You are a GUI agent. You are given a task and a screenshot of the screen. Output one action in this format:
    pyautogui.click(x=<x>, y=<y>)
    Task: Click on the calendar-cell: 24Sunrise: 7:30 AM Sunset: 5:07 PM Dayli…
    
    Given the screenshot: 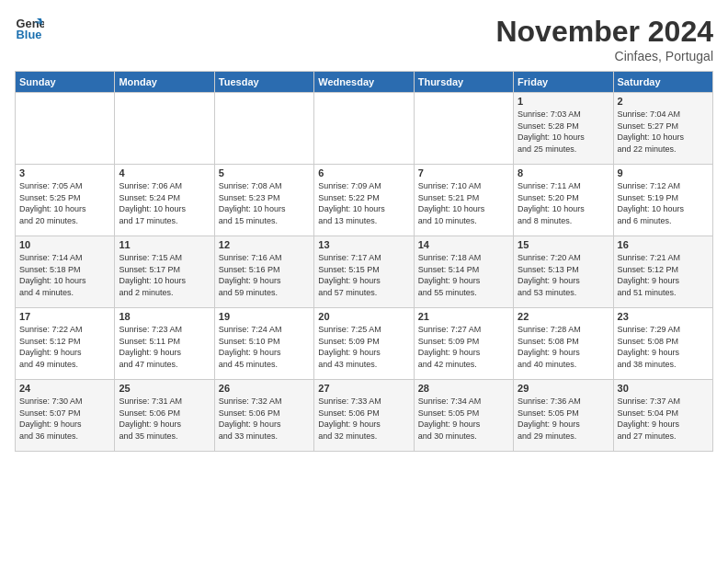 What is the action you would take?
    pyautogui.click(x=65, y=416)
    